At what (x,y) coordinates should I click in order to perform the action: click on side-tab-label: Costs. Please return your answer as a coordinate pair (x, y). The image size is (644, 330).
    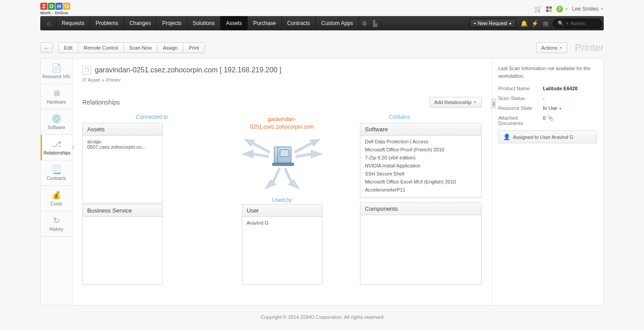
    Looking at the image, I should click on (56, 204).